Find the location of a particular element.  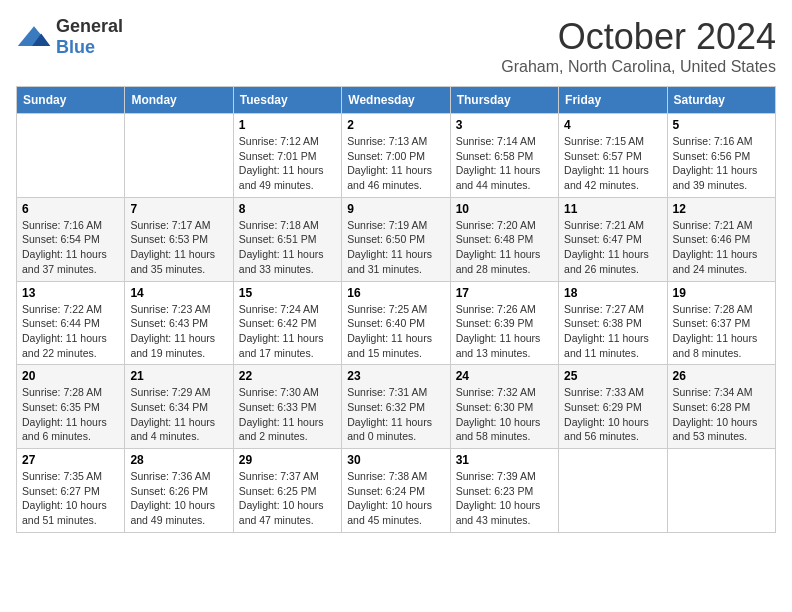

calendar-week-row: 6Sunrise: 7:16 AMSunset: 6:54 PMDaylight… is located at coordinates (396, 239).